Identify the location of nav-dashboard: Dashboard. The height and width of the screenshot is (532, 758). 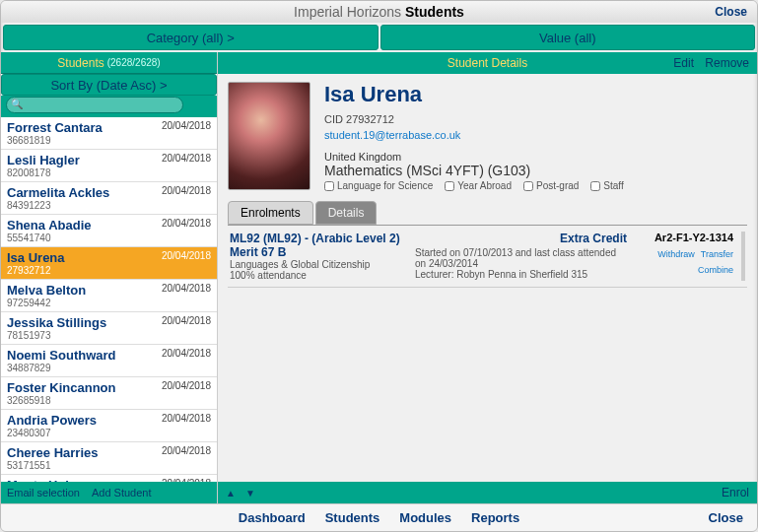
(272, 518).